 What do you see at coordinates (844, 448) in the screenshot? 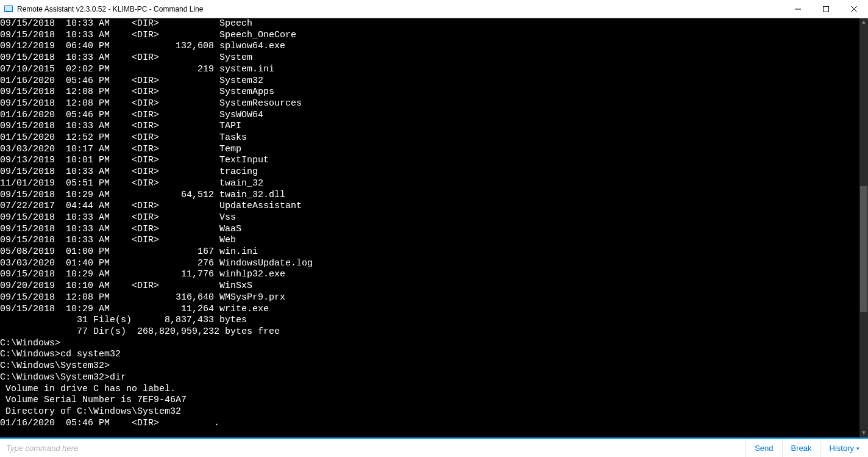
I see `history-button: History ▾` at bounding box center [844, 448].